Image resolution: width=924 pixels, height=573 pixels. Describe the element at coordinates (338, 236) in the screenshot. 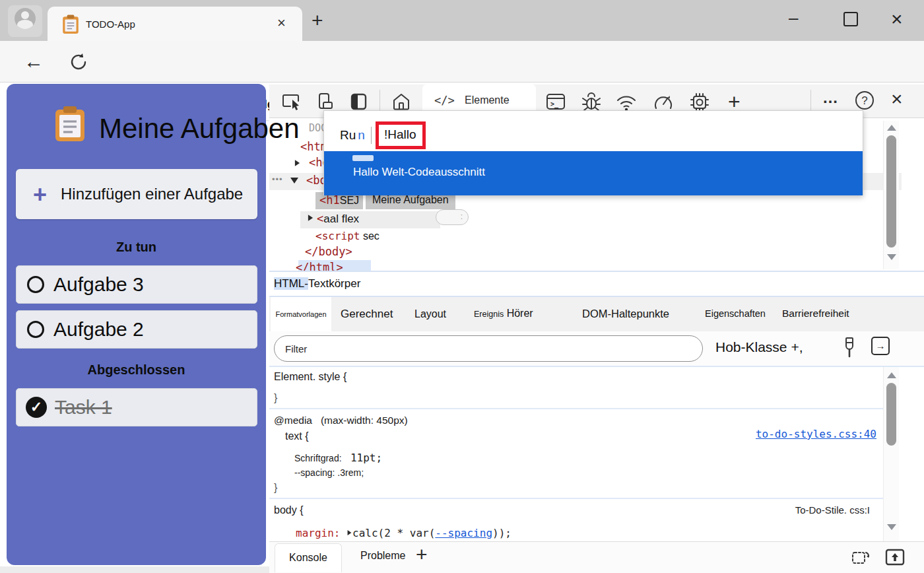

I see `dom-script-open: <script` at that location.